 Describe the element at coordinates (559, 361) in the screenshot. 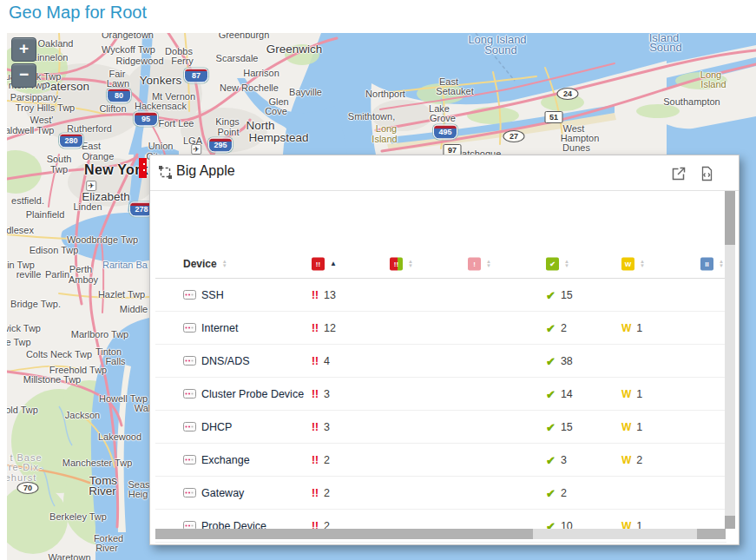

I see `up-count: ✔38` at that location.